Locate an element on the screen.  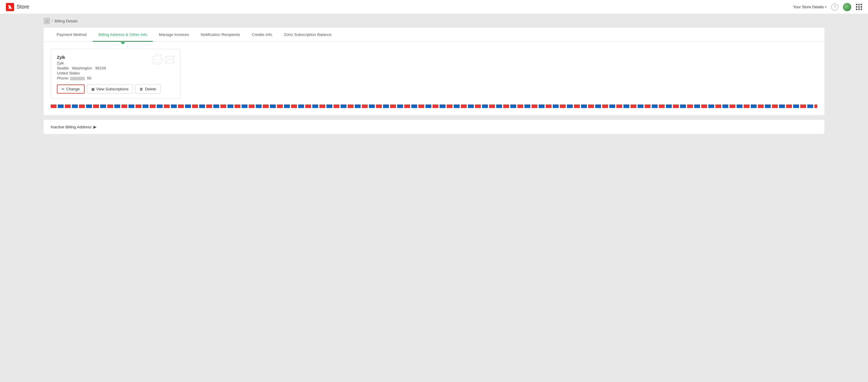
svg-text: MAIL is located at coordinates (157, 60).